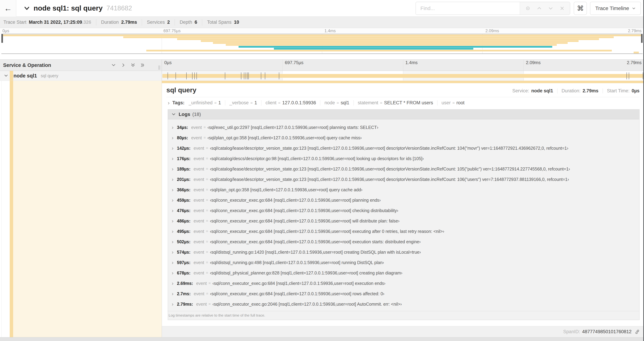 The image size is (644, 341). I want to click on log-row: ›80µs:event=‹sql/plan_opt.go:358 [nsql1,…, so click(404, 138).